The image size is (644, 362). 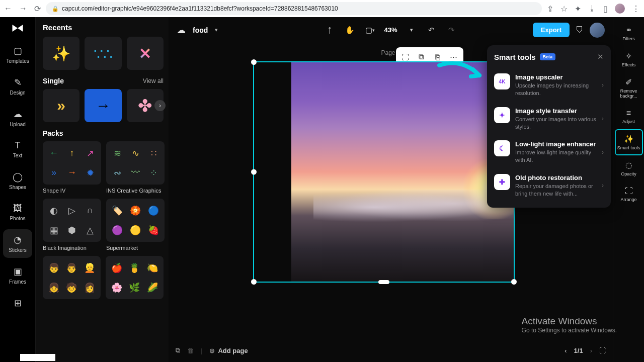 What do you see at coordinates (37, 9) in the screenshot?
I see `reload-icon: ⟳` at bounding box center [37, 9].